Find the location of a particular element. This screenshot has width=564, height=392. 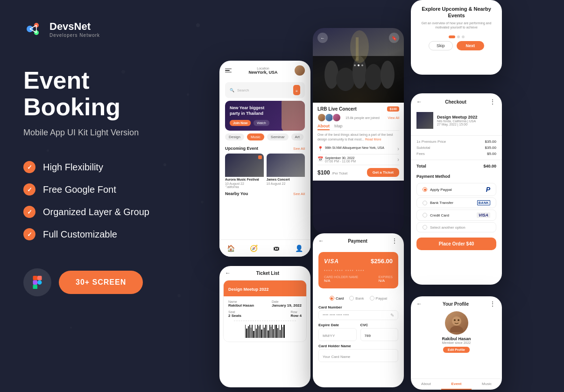

name-value: Rakibul Hasan is located at coordinates (241, 305).